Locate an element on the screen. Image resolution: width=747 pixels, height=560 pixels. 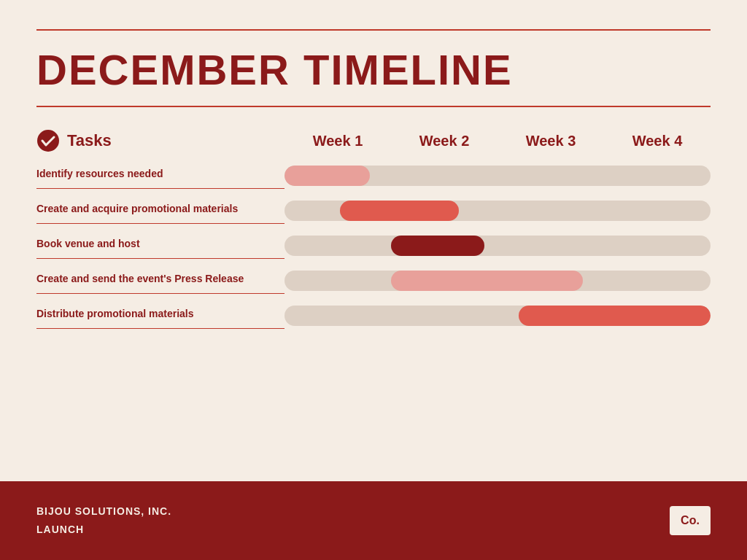
tasks-label-group: Tasks is located at coordinates (160, 141).